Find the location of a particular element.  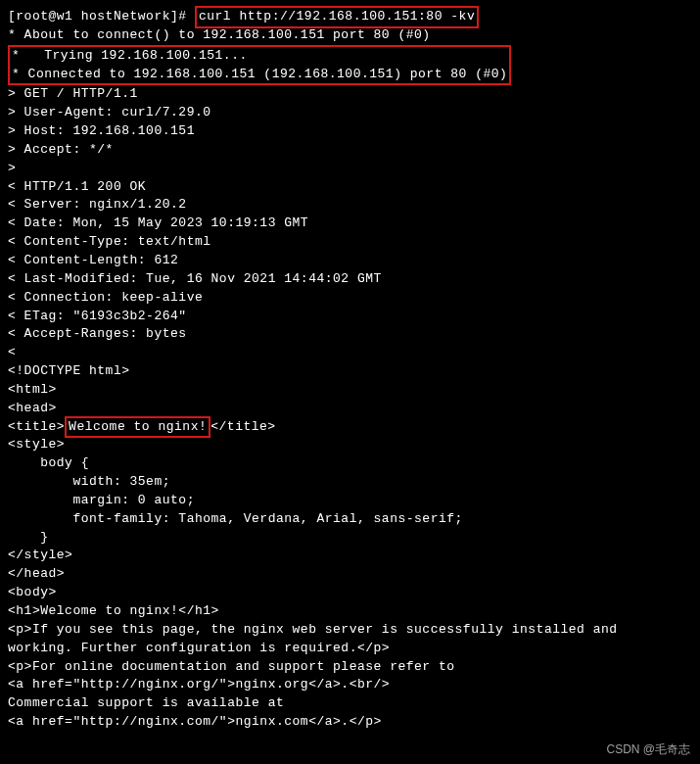

nginx-title-highlight: Welcome to nginx! is located at coordinates (137, 427).